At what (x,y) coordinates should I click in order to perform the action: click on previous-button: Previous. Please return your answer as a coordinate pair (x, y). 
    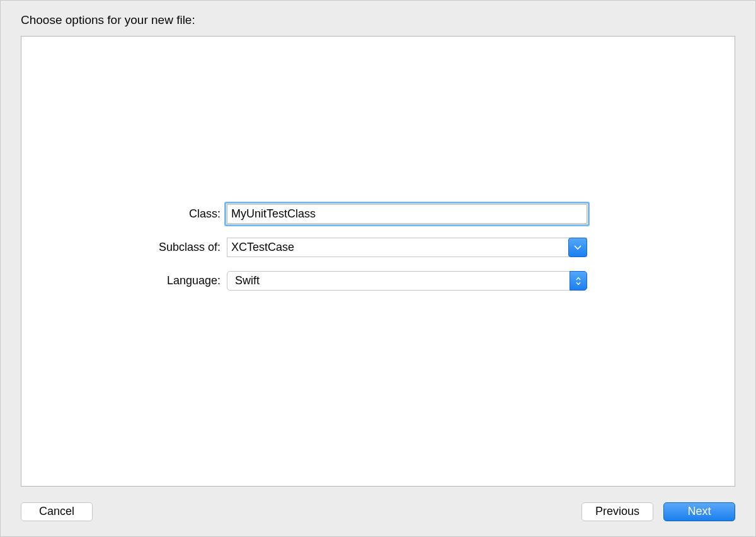
    Looking at the image, I should click on (617, 512).